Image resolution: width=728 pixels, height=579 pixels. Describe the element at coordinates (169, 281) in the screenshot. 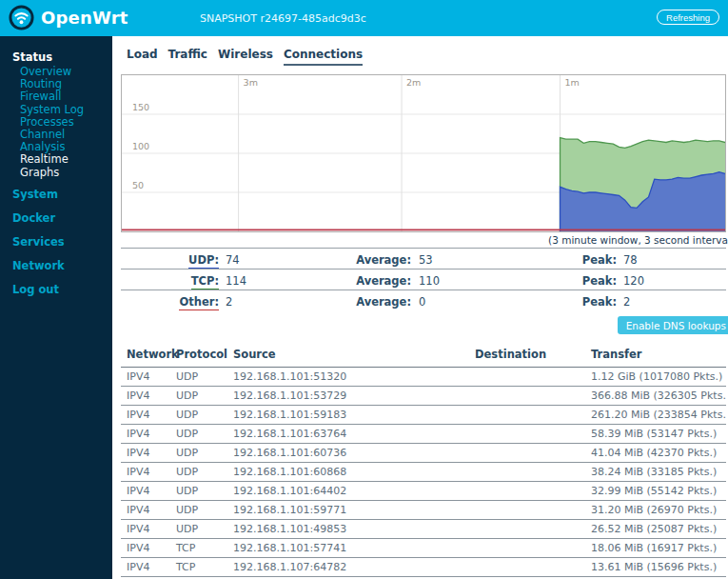

I see `stat-label: TCP:` at that location.